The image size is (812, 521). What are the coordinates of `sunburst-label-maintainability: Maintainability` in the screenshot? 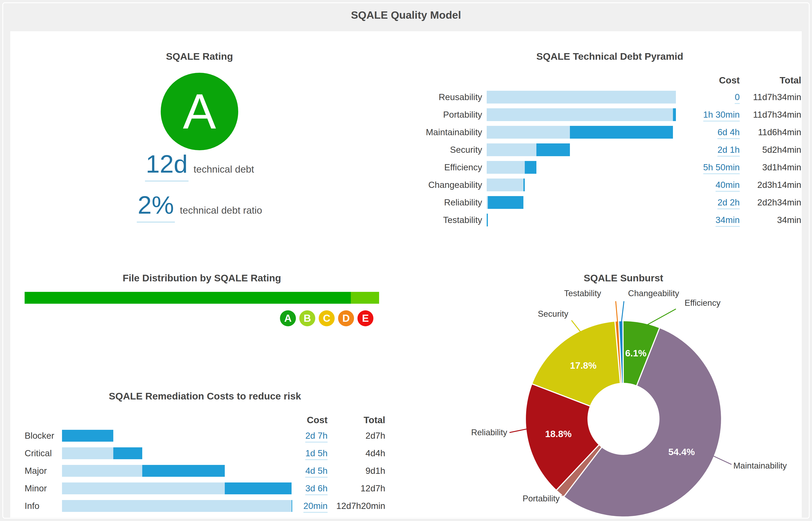 It's located at (760, 466).